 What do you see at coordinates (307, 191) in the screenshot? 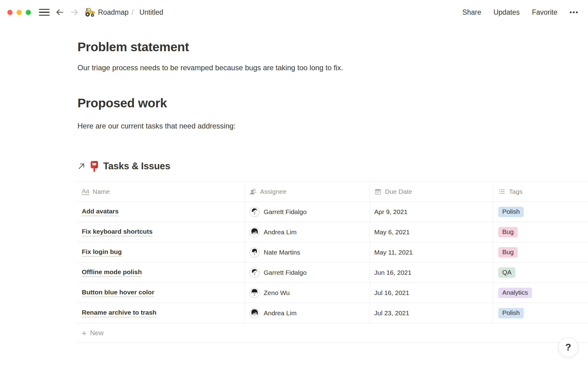
I see `column-header-assignee: Assignee` at bounding box center [307, 191].